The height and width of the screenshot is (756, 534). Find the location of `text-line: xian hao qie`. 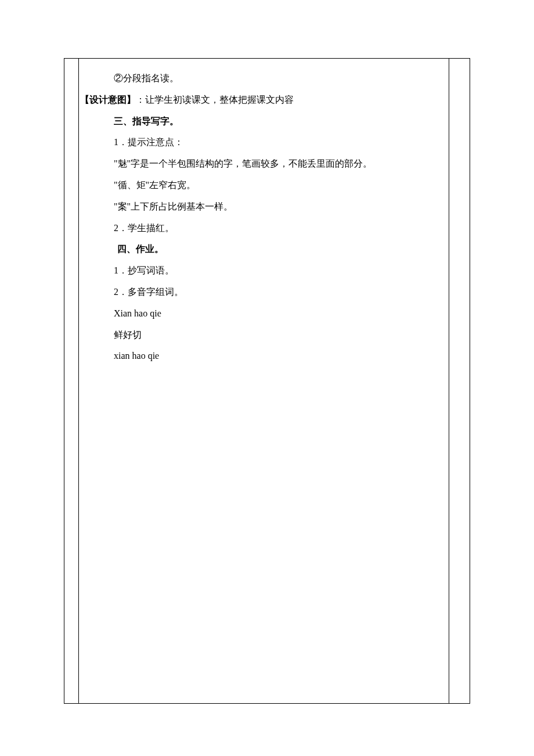

text-line: xian hao qie is located at coordinates (264, 357).